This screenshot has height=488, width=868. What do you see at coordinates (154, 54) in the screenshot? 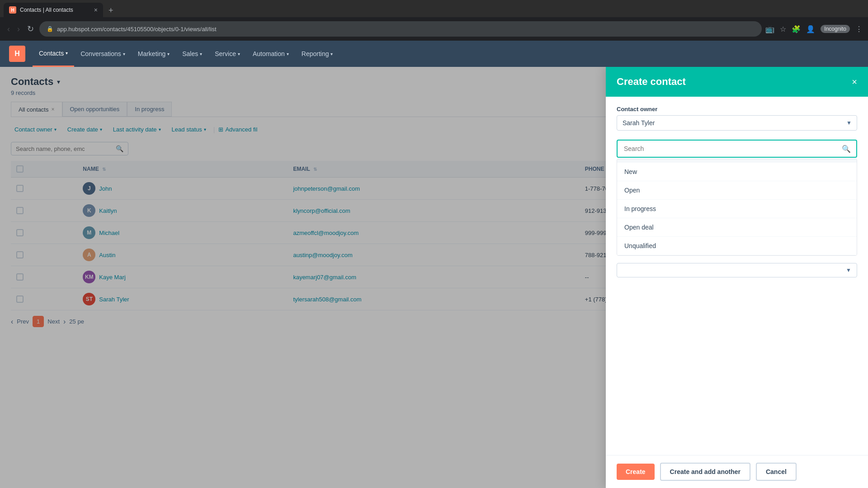
I see `nav-item-marketing: Marketing ▾` at bounding box center [154, 54].